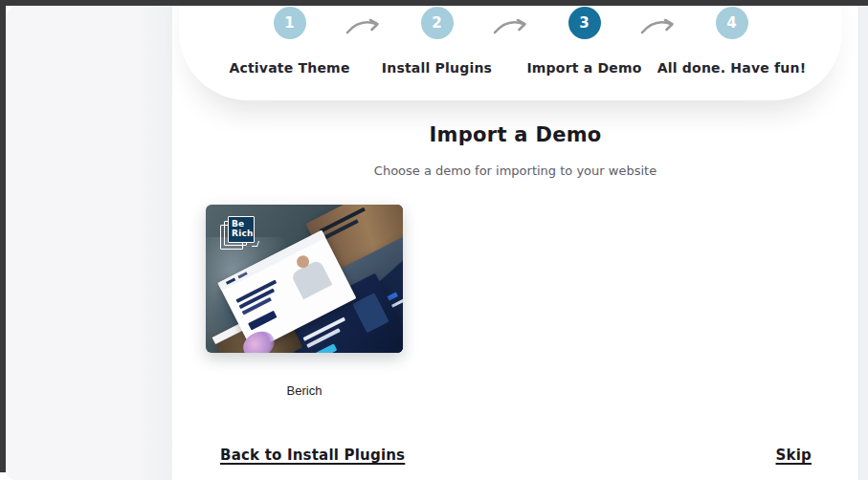 The image size is (868, 480). I want to click on window-frame-top, so click(434, 3).